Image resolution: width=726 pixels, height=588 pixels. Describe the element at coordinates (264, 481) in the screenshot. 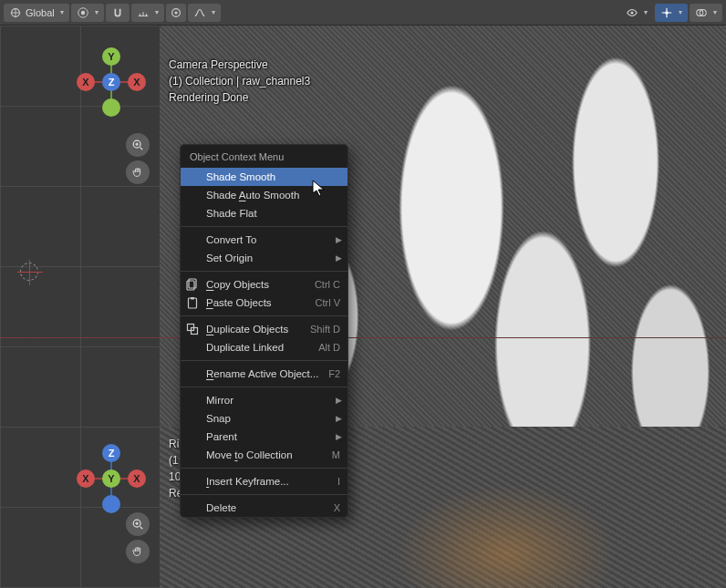

I see `menu-item-insert-keyframe: Insert Keyframe...I` at that location.